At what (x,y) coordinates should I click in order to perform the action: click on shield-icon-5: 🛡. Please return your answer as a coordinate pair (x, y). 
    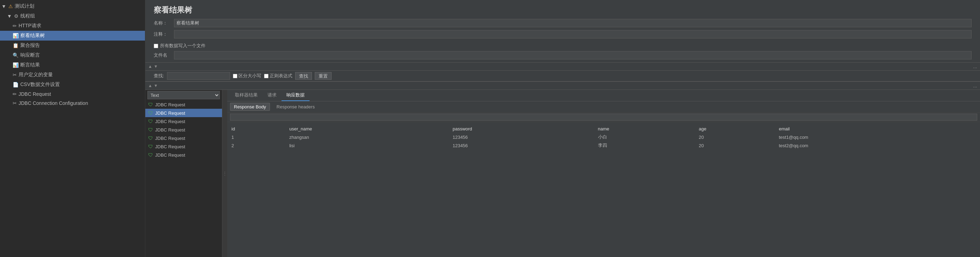
    Looking at the image, I should click on (151, 138).